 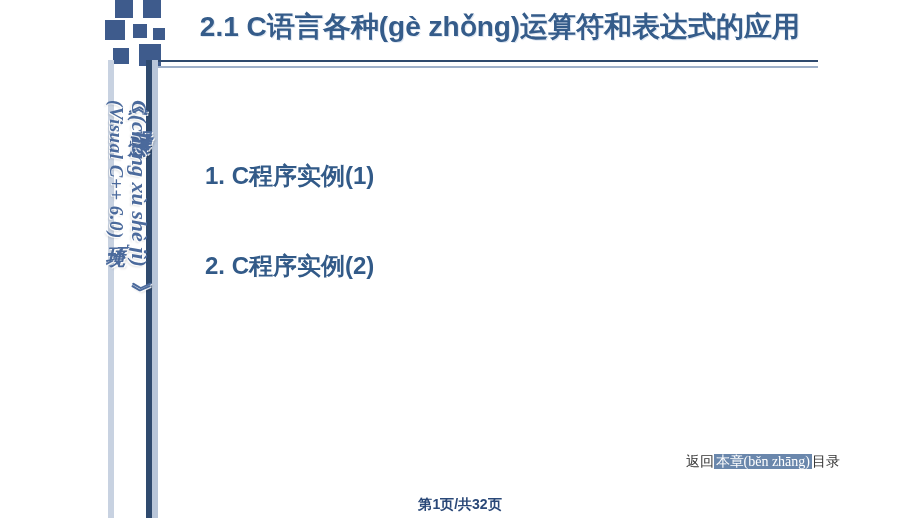 I want to click on footer-prefix: 返回, so click(x=700, y=462).